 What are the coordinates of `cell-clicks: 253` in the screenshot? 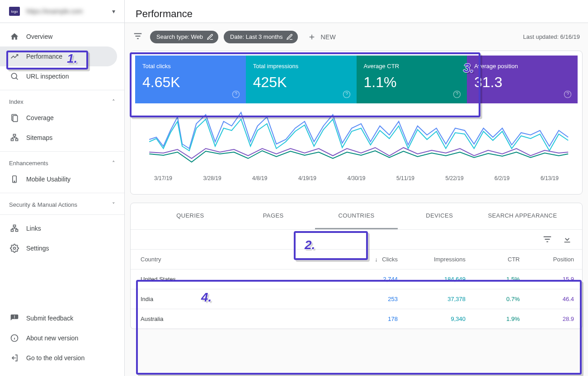 It's located at (376, 299).